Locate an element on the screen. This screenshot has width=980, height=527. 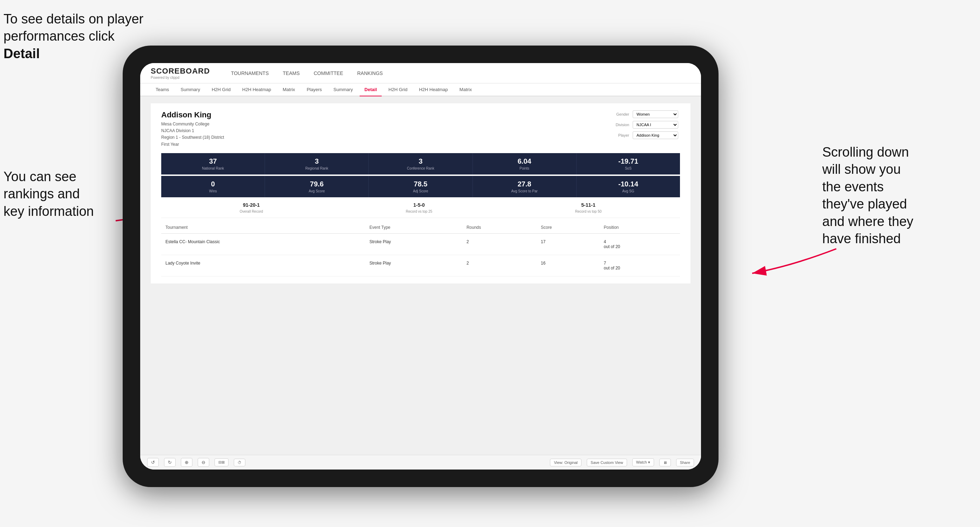
player-select: Addison King is located at coordinates (655, 135).